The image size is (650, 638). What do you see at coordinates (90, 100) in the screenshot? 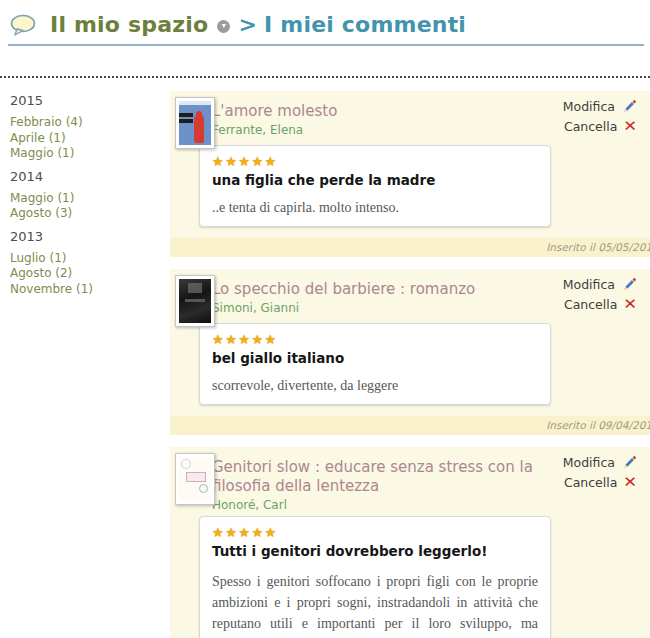
I see `archive-year-2015: 2015` at bounding box center [90, 100].